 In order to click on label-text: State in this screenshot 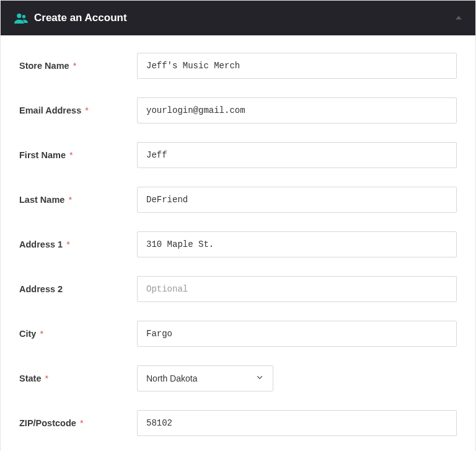, I will do `click(30, 378)`.